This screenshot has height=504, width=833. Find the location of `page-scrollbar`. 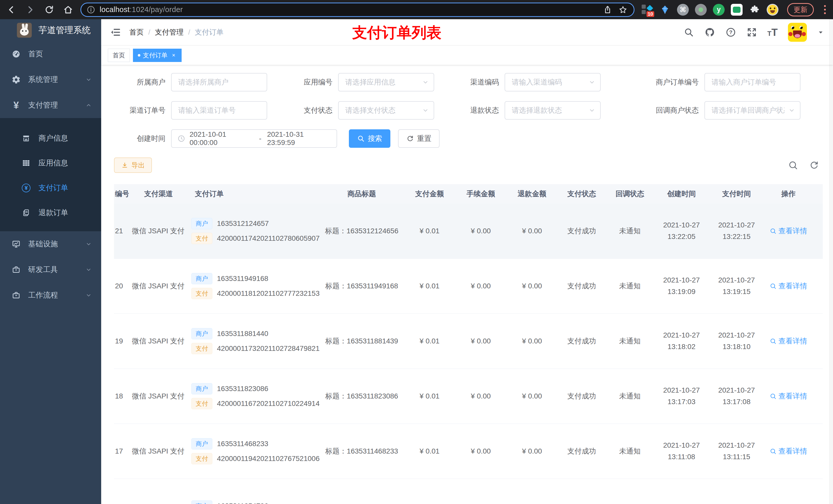

page-scrollbar is located at coordinates (831, 262).